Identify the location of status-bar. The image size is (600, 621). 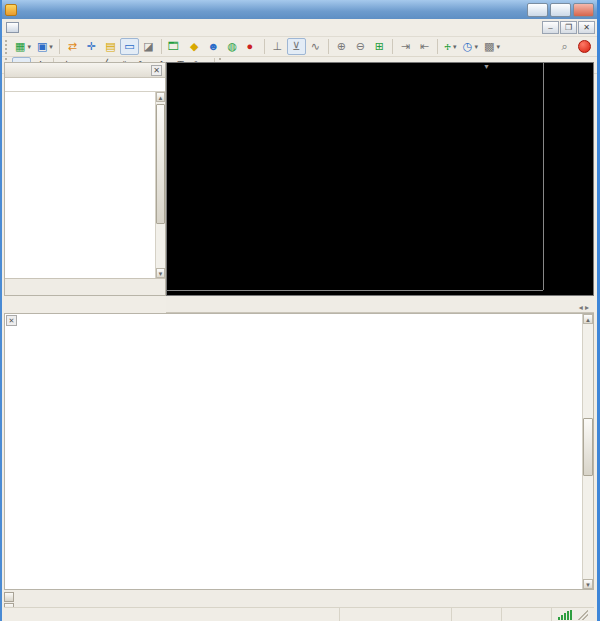
(299, 614).